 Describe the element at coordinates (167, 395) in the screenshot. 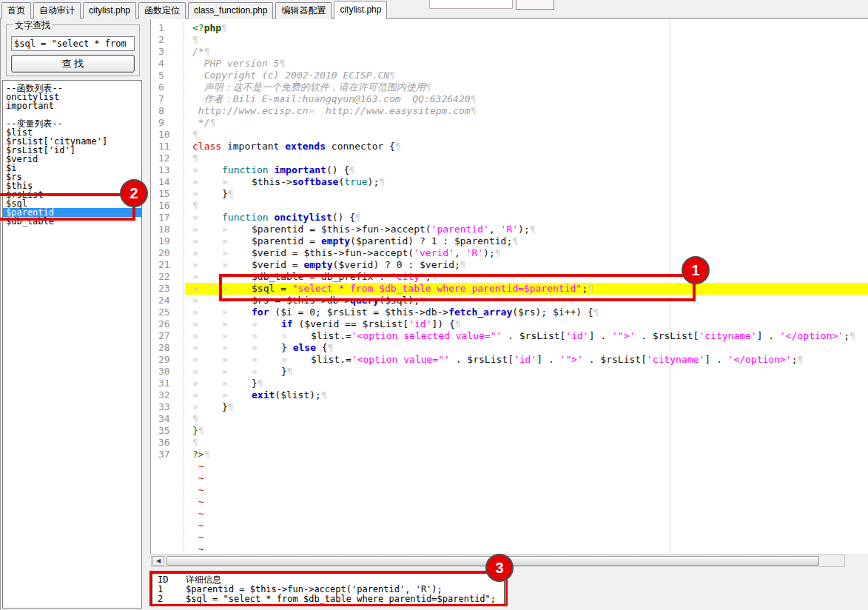

I see `line-number: 32` at that location.